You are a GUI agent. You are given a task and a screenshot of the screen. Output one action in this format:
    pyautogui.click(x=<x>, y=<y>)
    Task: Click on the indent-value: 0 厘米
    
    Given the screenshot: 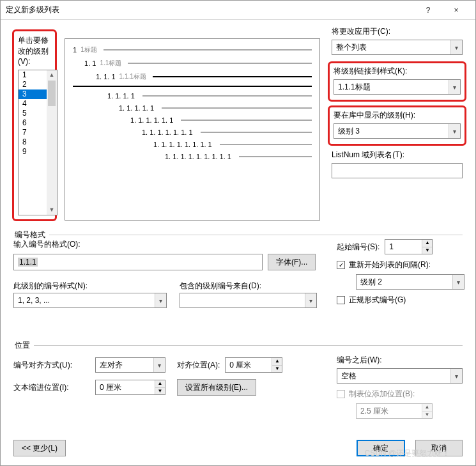 What is the action you would take?
    pyautogui.click(x=125, y=387)
    